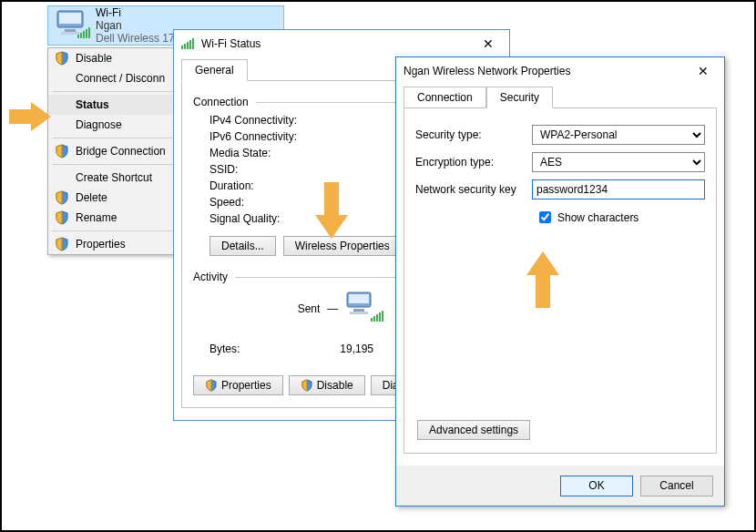 This screenshot has width=756, height=532. Describe the element at coordinates (342, 44) in the screenshot. I see `titlebar: Wi-Fi Status ✕` at that location.